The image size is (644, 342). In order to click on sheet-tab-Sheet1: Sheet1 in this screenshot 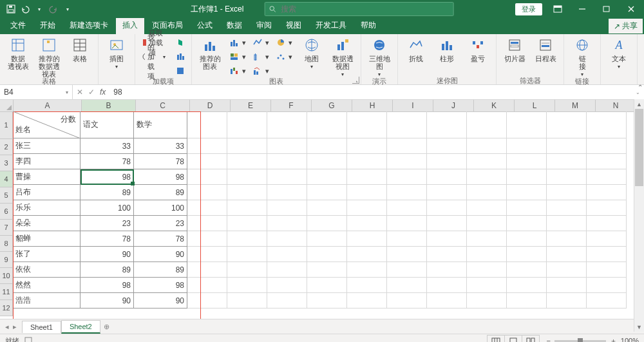, I will do `click(41, 327)`.